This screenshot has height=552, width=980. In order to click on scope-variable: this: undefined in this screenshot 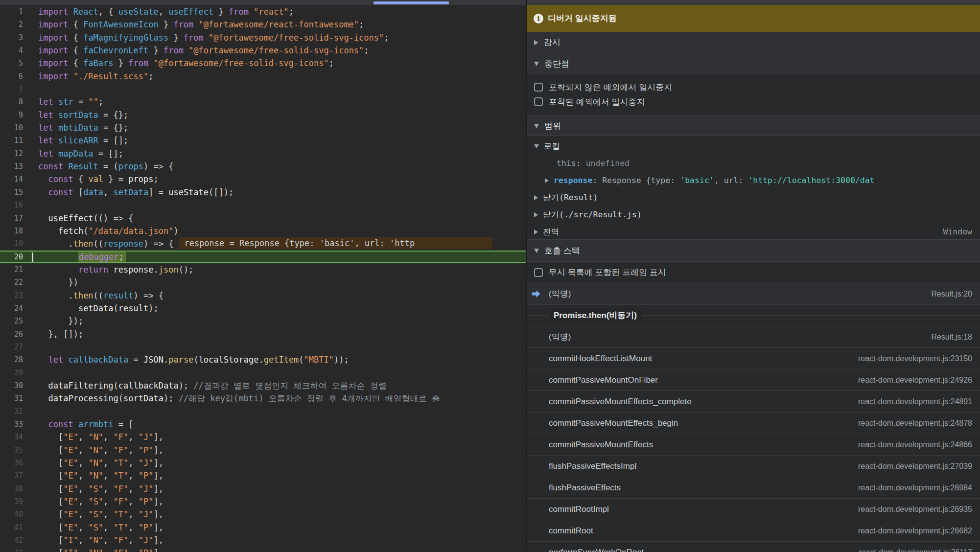, I will do `click(754, 163)`.